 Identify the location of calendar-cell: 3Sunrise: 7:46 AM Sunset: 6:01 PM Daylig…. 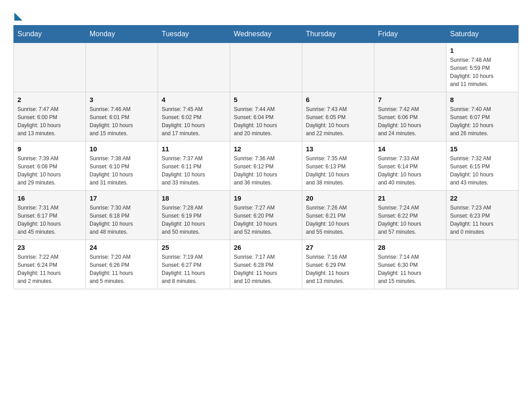
(122, 117).